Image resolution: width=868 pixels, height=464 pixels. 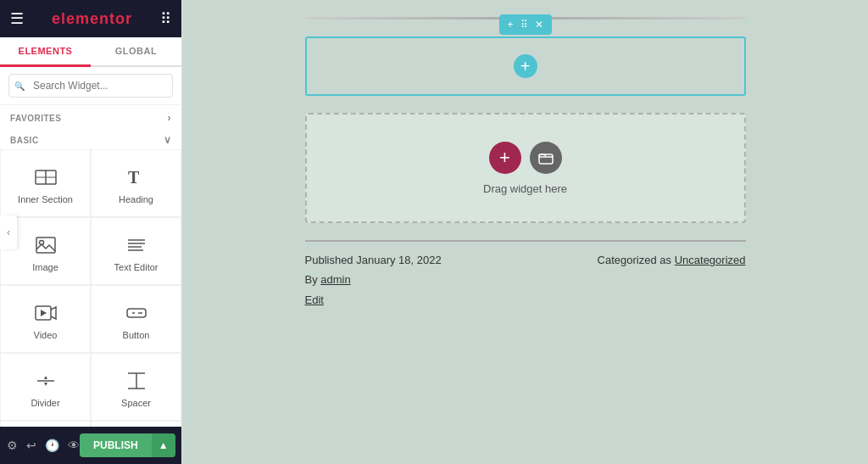 I want to click on widget-icon: Icon, so click(x=136, y=424).